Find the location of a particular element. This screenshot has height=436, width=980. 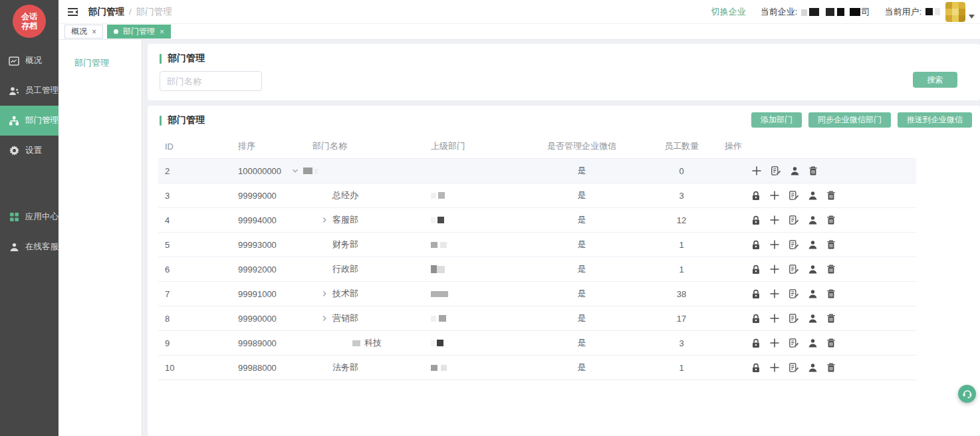

cell-manage-wecom: 是 is located at coordinates (582, 343).